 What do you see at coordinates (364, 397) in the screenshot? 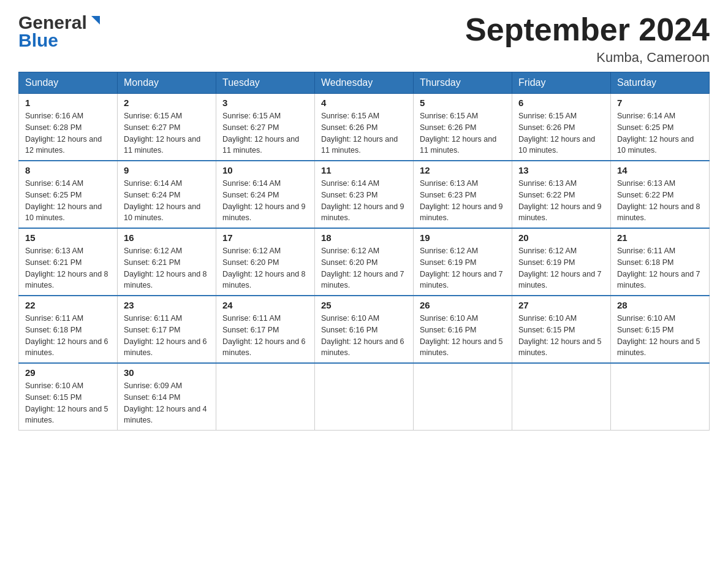
I see `calendar-week-row: 29Sunrise: 6:10 AMSunset: 6:15 PMDayligh…` at bounding box center [364, 397].